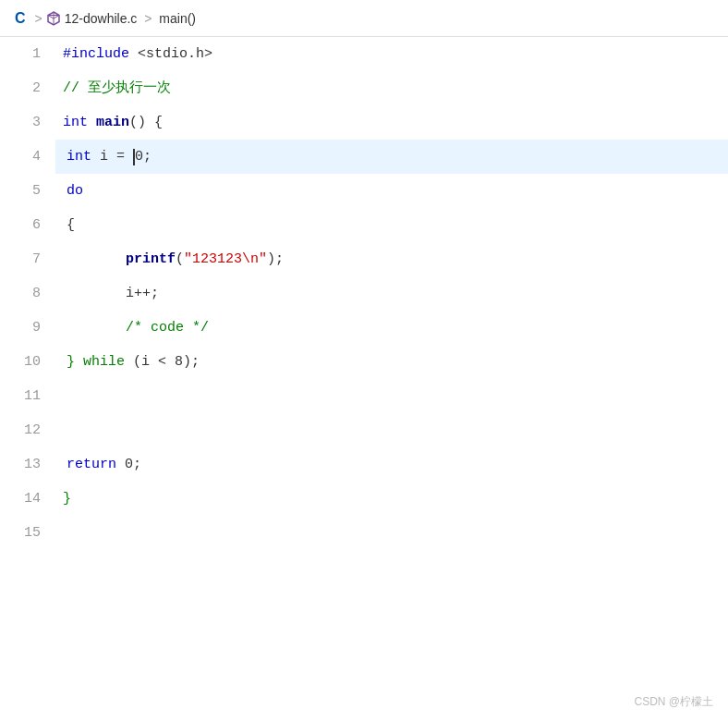 This screenshot has height=721, width=728. I want to click on block-comment: /* code */, so click(167, 327).